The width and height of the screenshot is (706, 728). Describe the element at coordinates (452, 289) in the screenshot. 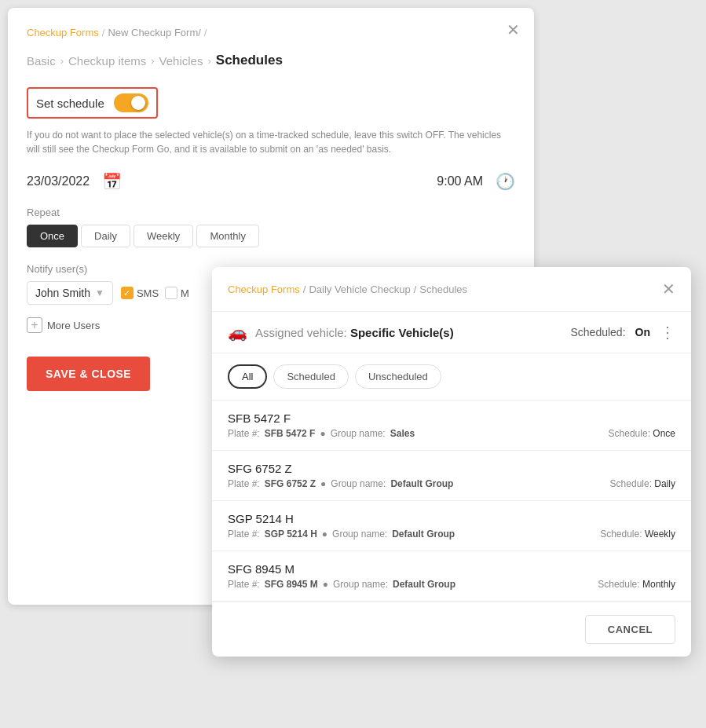

I see `modal-header: Checkup Forms / Daily Vehicle Checkup / …` at that location.